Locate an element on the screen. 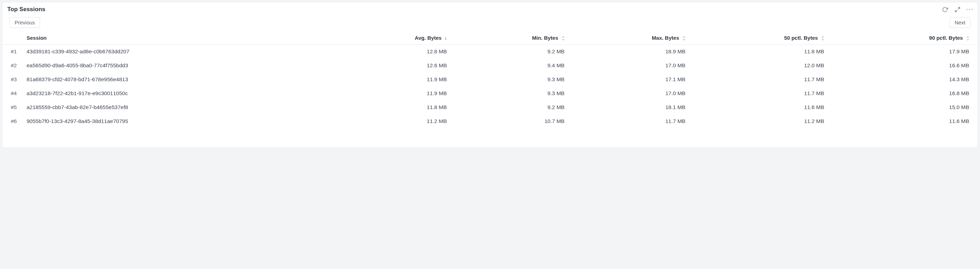 Image resolution: width=980 pixels, height=269 pixels. column-header-min-bytes: Min. Bytes is located at coordinates (511, 38).